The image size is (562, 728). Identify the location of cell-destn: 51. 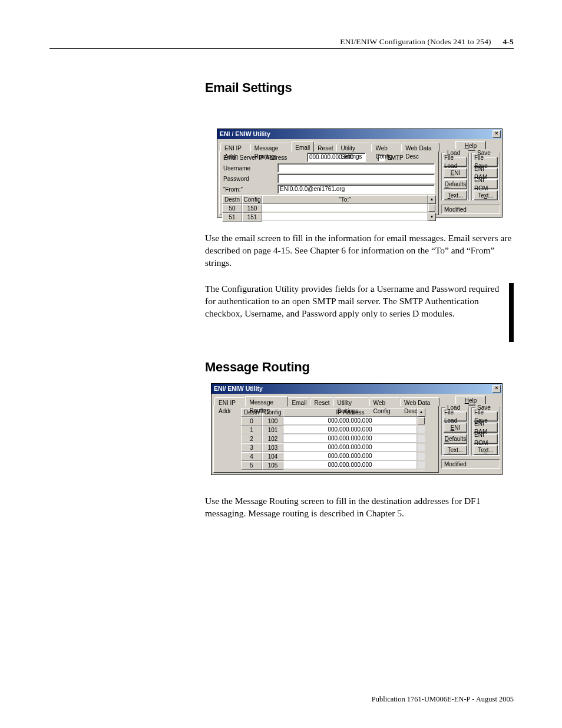
(232, 217).